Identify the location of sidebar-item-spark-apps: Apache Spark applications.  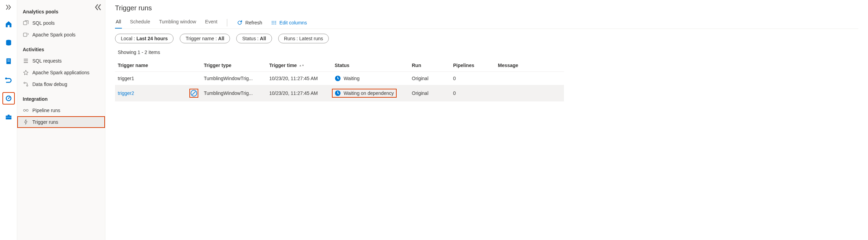
(61, 73).